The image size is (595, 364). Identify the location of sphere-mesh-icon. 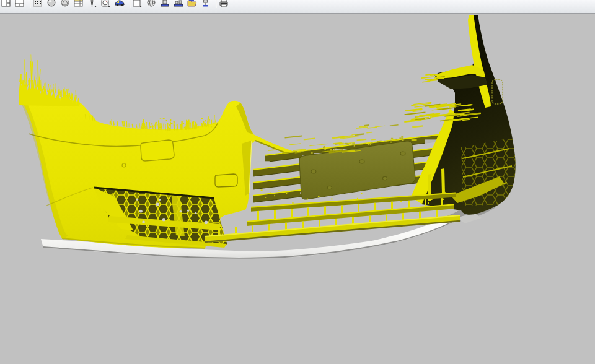
(65, 4).